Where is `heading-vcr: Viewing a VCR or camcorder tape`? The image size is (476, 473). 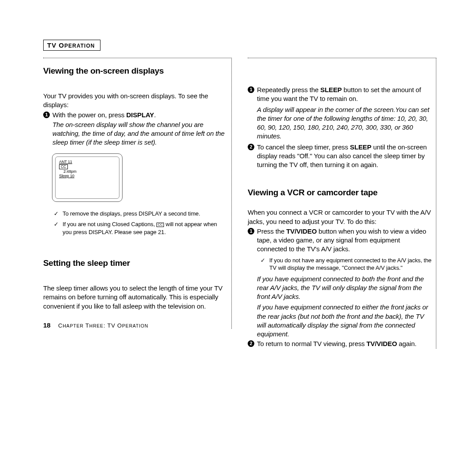
heading-vcr: Viewing a VCR or camcorder tape is located at coordinates (339, 193).